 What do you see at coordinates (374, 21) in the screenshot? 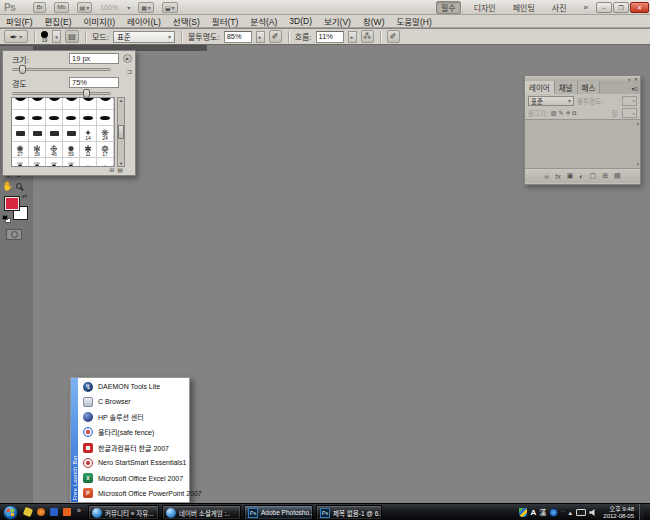
I see `menu-item: 창(W)` at bounding box center [374, 21].